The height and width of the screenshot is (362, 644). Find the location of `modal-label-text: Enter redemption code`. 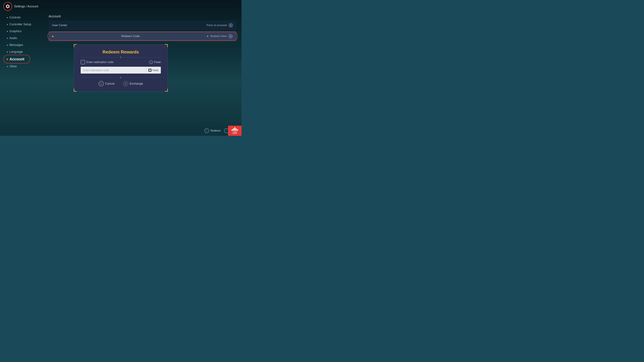

modal-label-text: Enter redemption code is located at coordinates (100, 62).